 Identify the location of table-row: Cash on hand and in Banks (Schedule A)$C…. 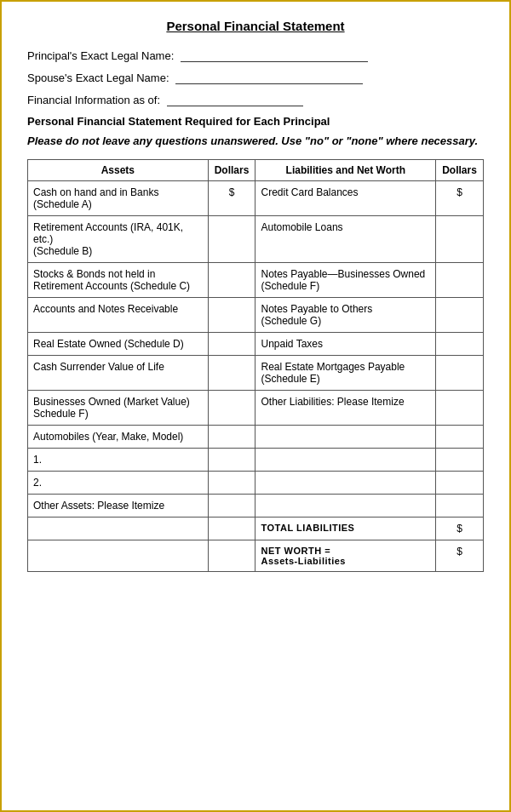
(256, 199).